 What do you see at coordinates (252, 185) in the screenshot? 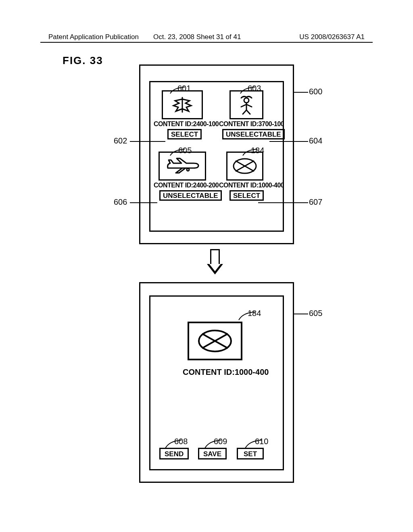
I see `content-id-4: CONTENT ID:1000-400` at bounding box center [252, 185].